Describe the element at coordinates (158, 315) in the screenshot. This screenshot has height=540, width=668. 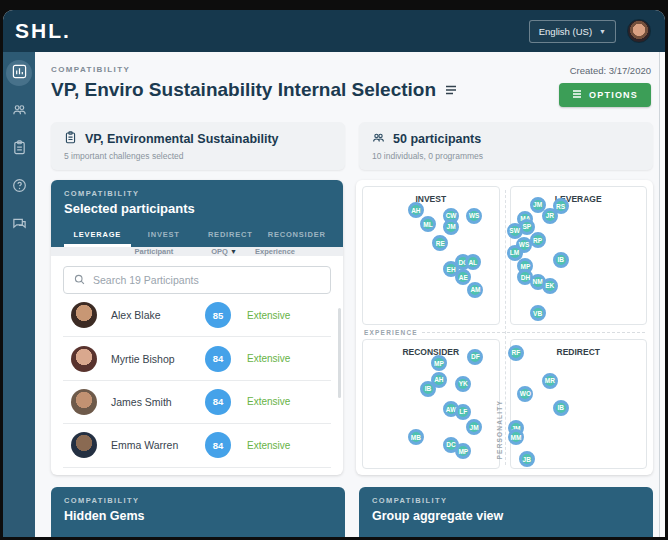
I see `participant-name: Alex Blake` at that location.